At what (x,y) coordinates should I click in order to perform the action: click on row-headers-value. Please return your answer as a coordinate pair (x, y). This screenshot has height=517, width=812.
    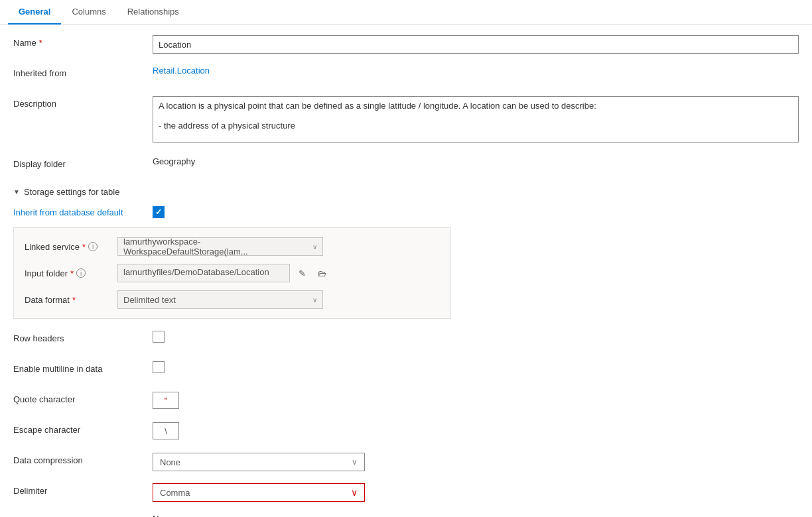
    Looking at the image, I should click on (476, 337).